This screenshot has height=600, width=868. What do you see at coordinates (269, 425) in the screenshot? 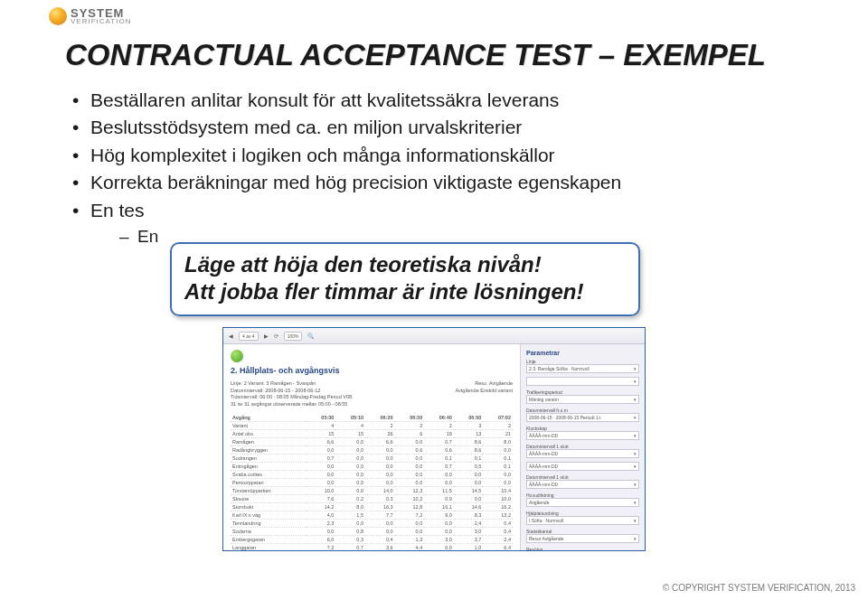
I see `row-label: Variant` at bounding box center [269, 425].